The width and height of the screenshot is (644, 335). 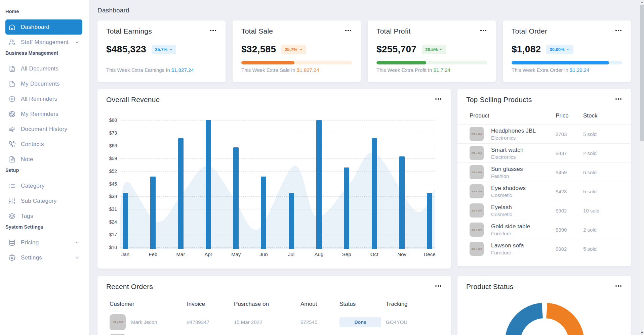 What do you see at coordinates (44, 170) in the screenshot?
I see `sidebar-section-label: Setup` at bounding box center [44, 170].